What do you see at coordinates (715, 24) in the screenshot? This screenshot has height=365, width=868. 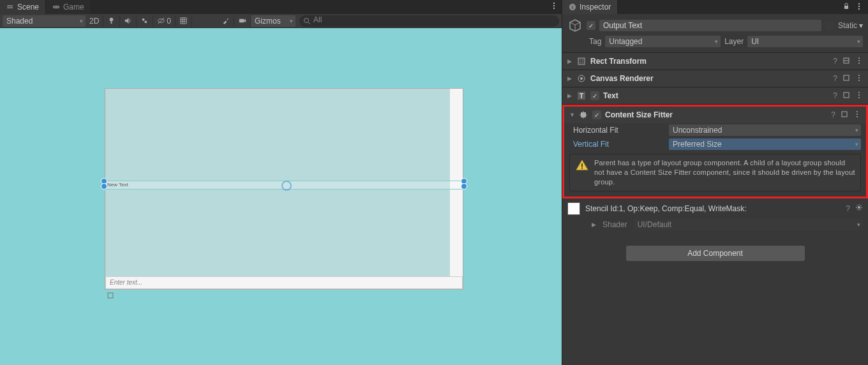 I see `gameobject-header: ✓ Output Text Static ▾` at bounding box center [715, 24].